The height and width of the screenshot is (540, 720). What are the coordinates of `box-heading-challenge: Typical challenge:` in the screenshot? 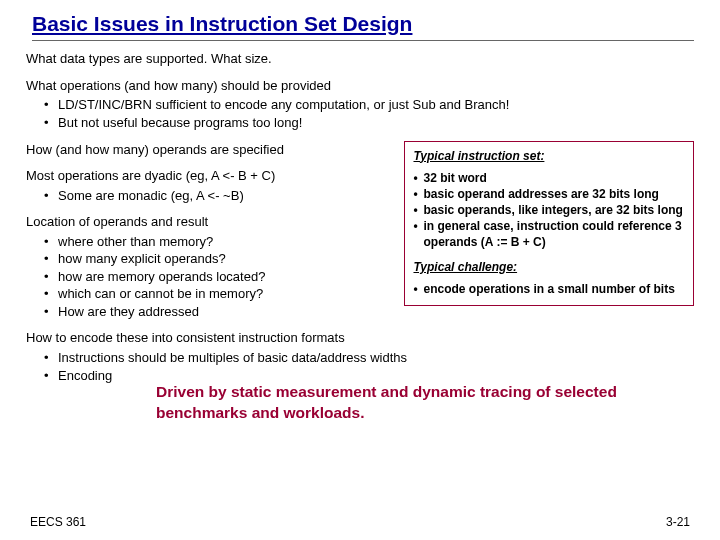 It's located at (549, 267).